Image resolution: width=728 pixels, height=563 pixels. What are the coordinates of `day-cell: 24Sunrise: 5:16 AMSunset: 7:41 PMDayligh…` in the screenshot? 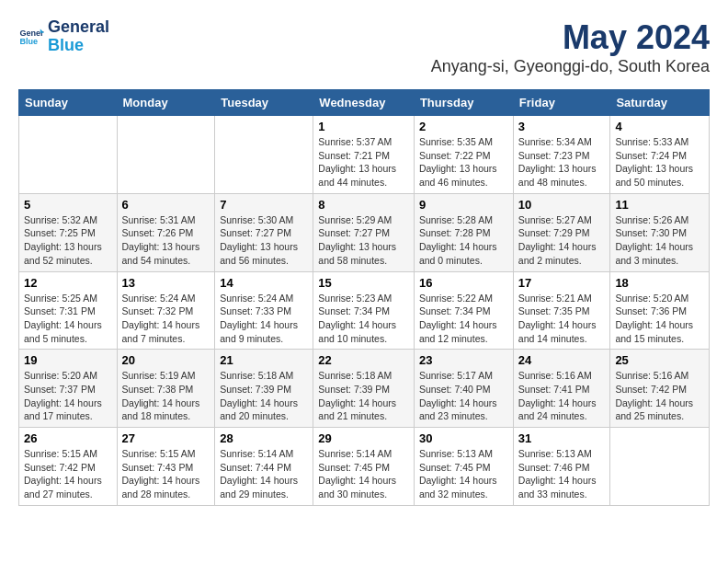 It's located at (562, 388).